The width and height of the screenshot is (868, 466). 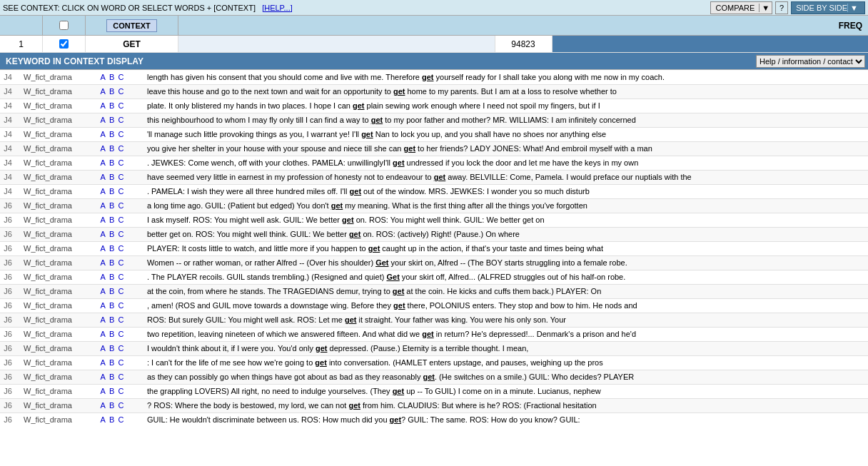 What do you see at coordinates (64, 44) in the screenshot?
I see `data-checkbox-cell` at bounding box center [64, 44].